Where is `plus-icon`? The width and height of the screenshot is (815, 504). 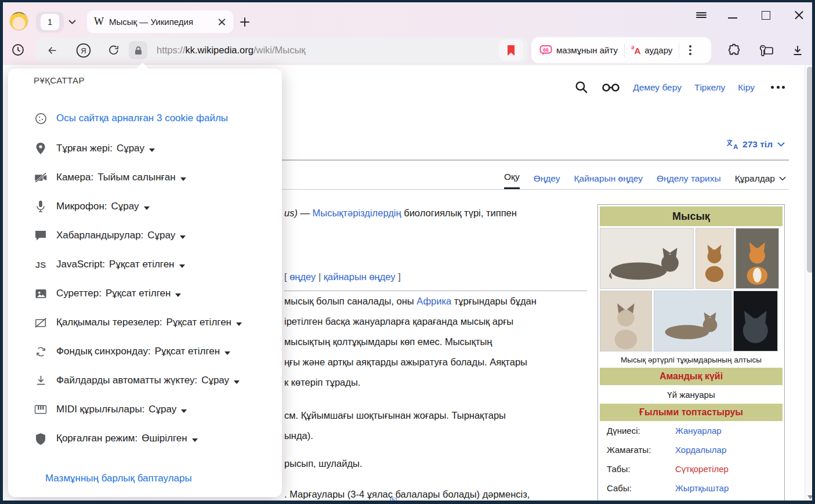 plus-icon is located at coordinates (245, 22).